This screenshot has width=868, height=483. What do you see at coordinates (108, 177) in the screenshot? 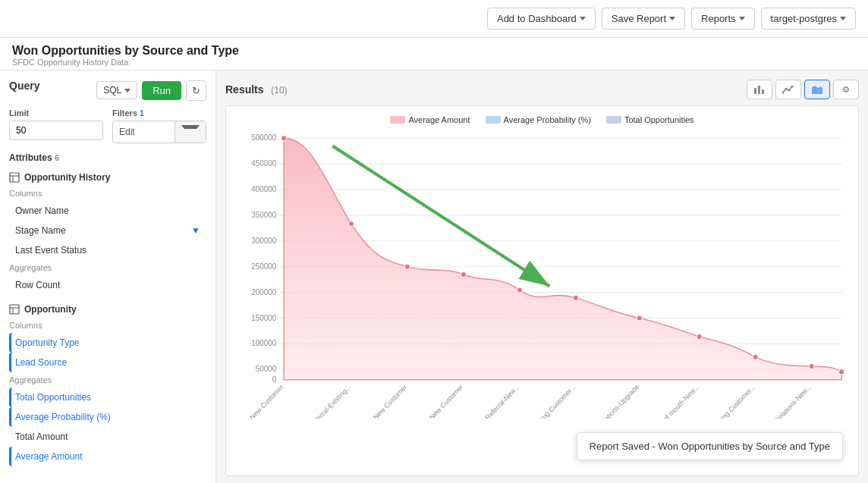
I see `table-opportunity-history: Opportunity History` at bounding box center [108, 177].